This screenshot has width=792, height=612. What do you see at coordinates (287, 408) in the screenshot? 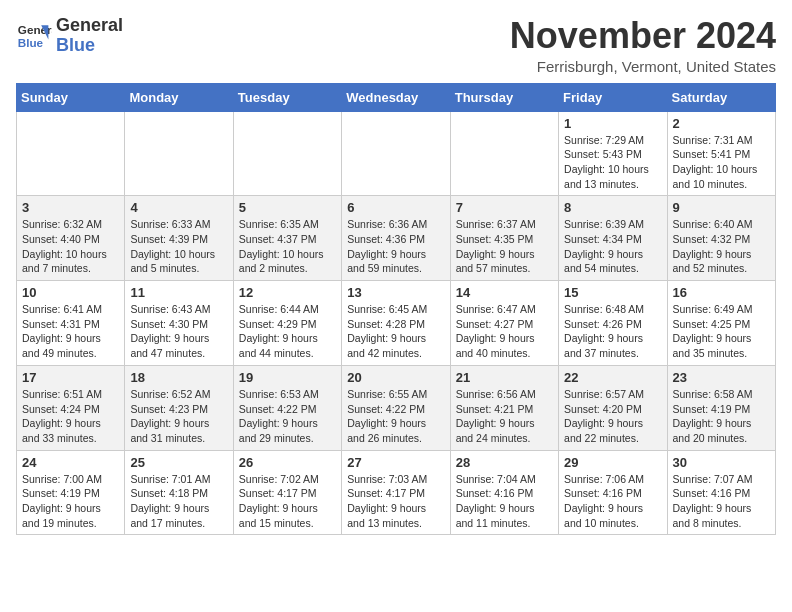
I see `calendar-cell: 19Sunrise: 6:53 AM Sunset: 4:22 PM Dayli…` at bounding box center [287, 408].